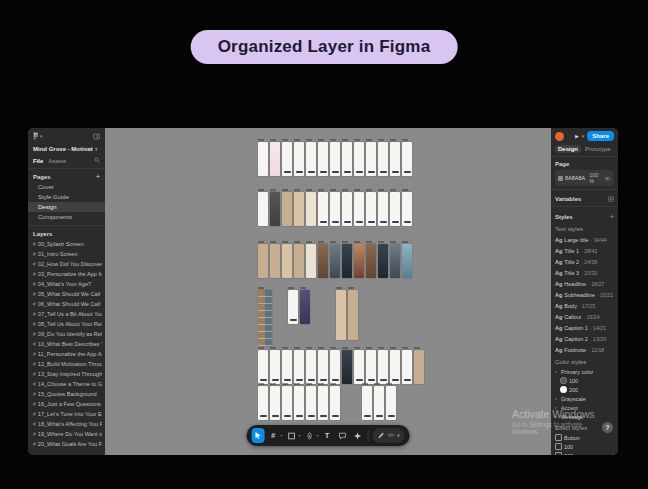 This screenshot has height=489, width=648. Describe the element at coordinates (66, 284) in the screenshot. I see `layer-item: #04_What's Your Age?` at that location.